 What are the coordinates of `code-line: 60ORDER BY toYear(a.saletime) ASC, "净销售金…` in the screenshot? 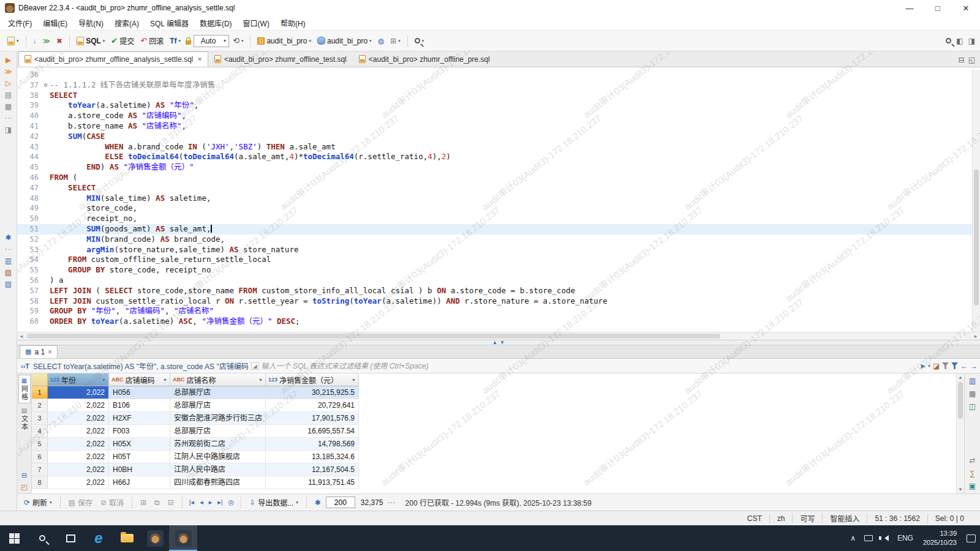 It's located at (495, 322).